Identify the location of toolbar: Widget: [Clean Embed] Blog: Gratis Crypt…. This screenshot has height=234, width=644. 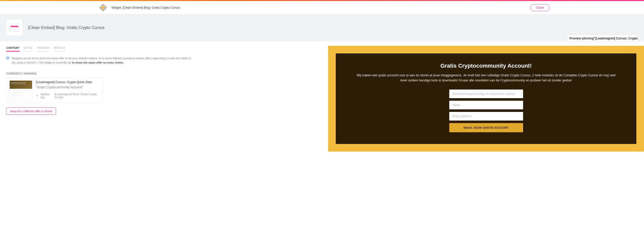
(322, 8).